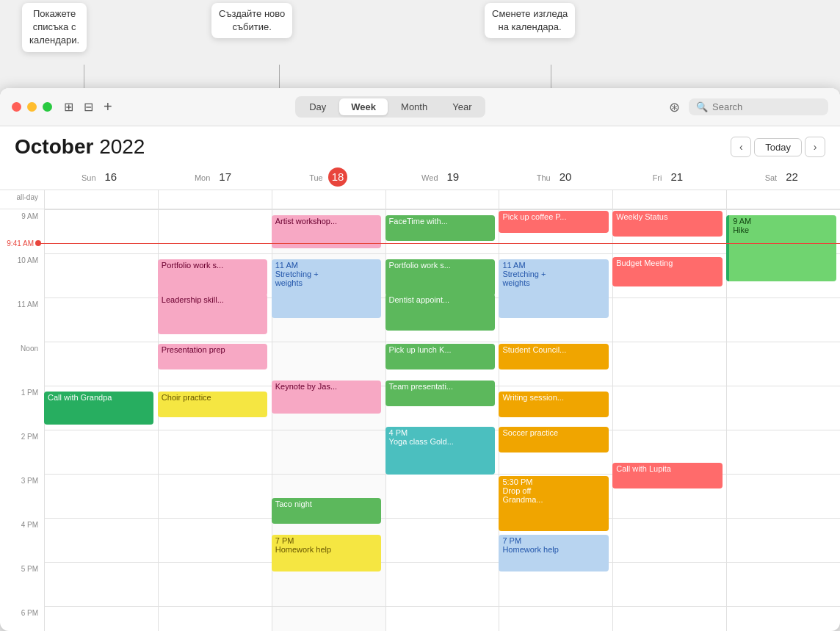 The image size is (840, 631). What do you see at coordinates (101, 200) in the screenshot?
I see `allday-cell-sun` at bounding box center [101, 200].